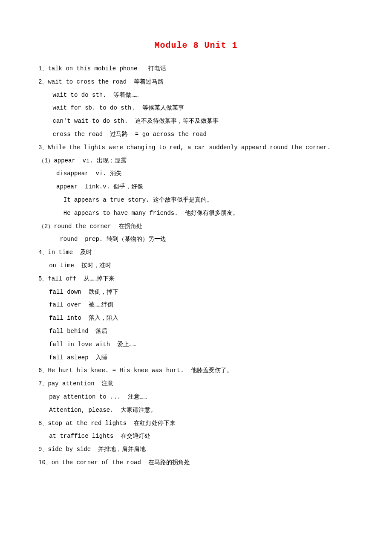  What do you see at coordinates (196, 147) in the screenshot?
I see `text-line: 3、While the lights were changing to red,…` at bounding box center [196, 147].